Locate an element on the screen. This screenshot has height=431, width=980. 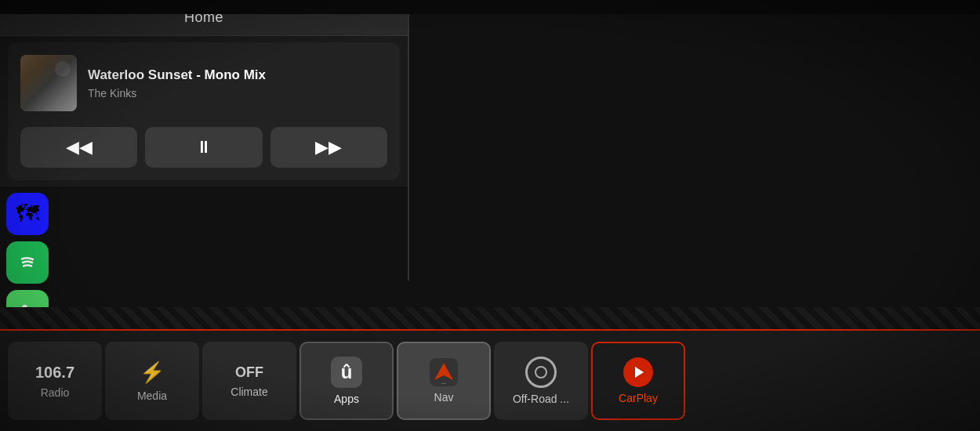
apps-icon: û is located at coordinates (347, 372).